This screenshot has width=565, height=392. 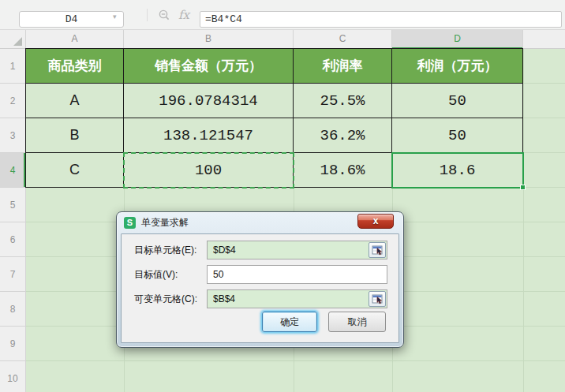 What do you see at coordinates (342, 66) in the screenshot?
I see `table-header-cell-c1: 利润率` at bounding box center [342, 66].